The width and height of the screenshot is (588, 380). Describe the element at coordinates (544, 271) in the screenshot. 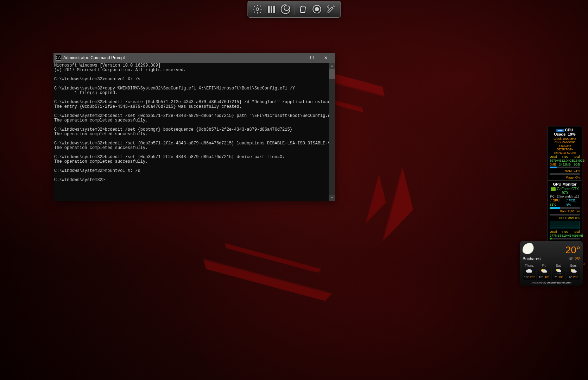

I see `forecast-day: Fri. 10°18°` at that location.